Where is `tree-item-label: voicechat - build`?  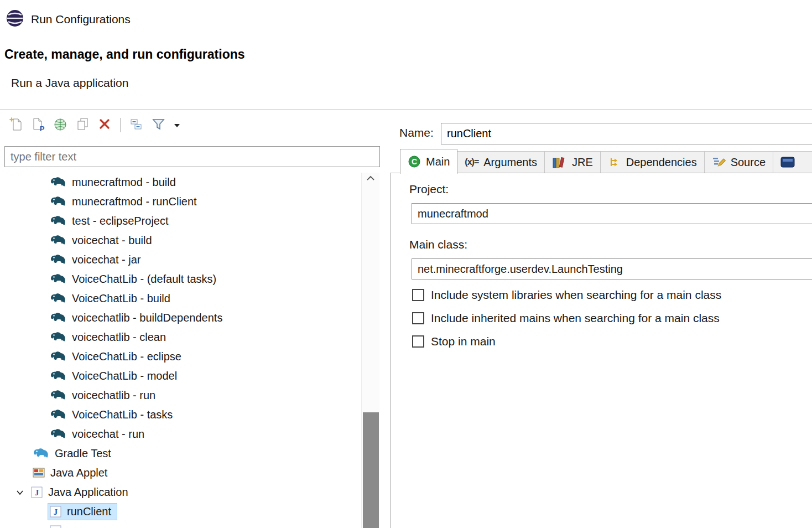
tree-item-label: voicechat - build is located at coordinates (112, 240).